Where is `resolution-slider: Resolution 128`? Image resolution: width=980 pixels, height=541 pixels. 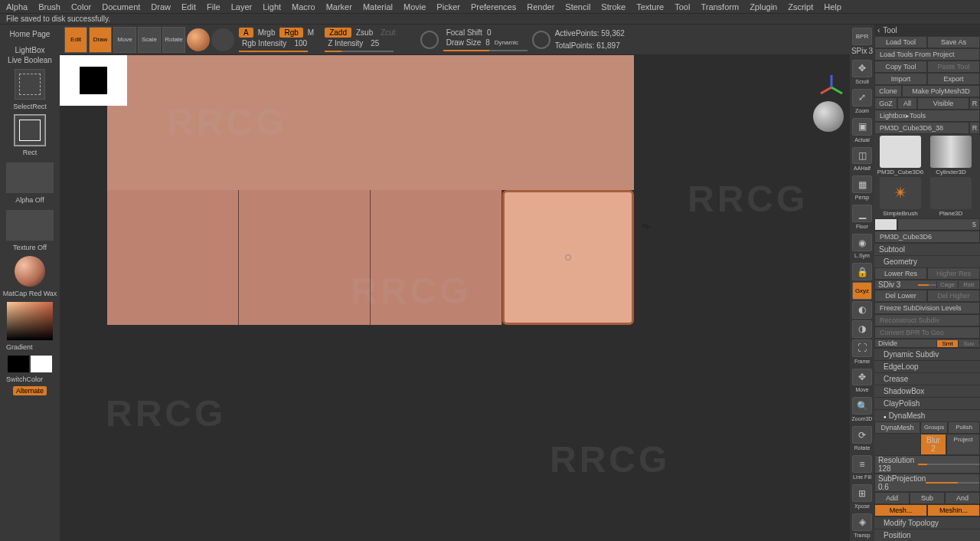 resolution-slider: Resolution 128 is located at coordinates (927, 464).